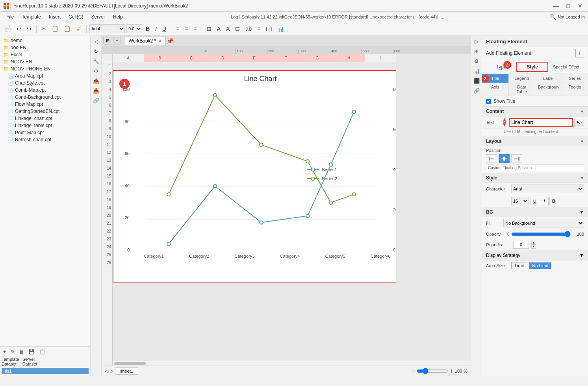 This screenshot has height=386, width=588. I want to click on sub-tab-legend: Legend, so click(522, 78).